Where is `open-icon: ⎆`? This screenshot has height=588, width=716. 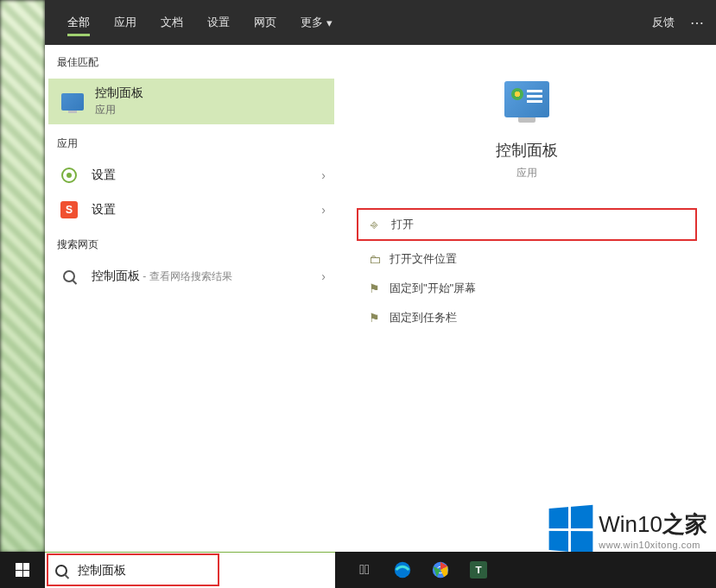
open-icon: ⎆ is located at coordinates (381, 224).